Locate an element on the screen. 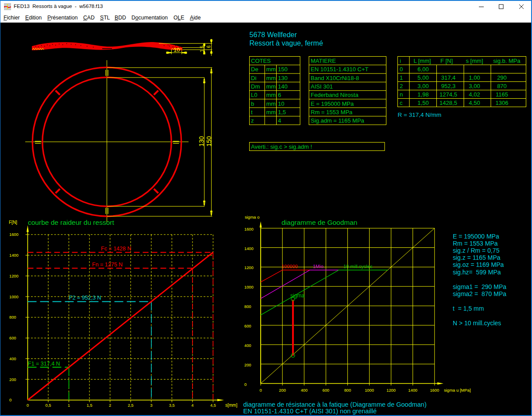  svg-text: EN 10151-1.4310 C+T is located at coordinates (340, 69).